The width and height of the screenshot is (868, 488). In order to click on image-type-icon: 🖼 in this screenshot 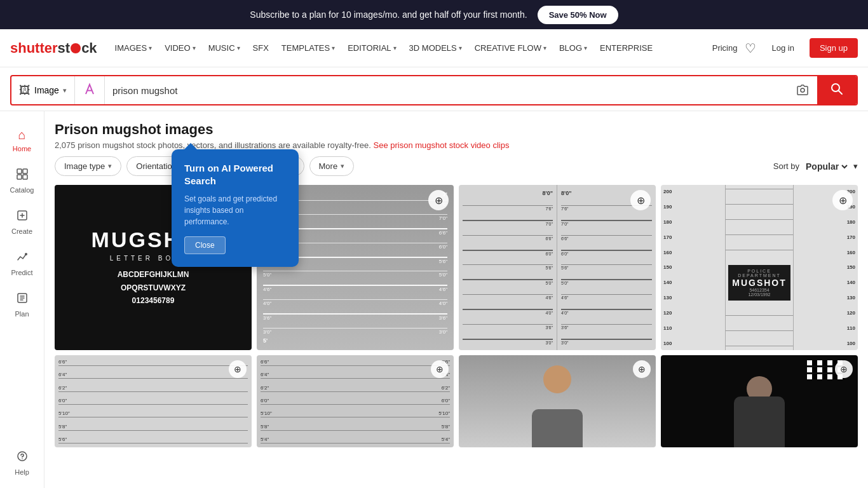, I will do `click(25, 90)`.